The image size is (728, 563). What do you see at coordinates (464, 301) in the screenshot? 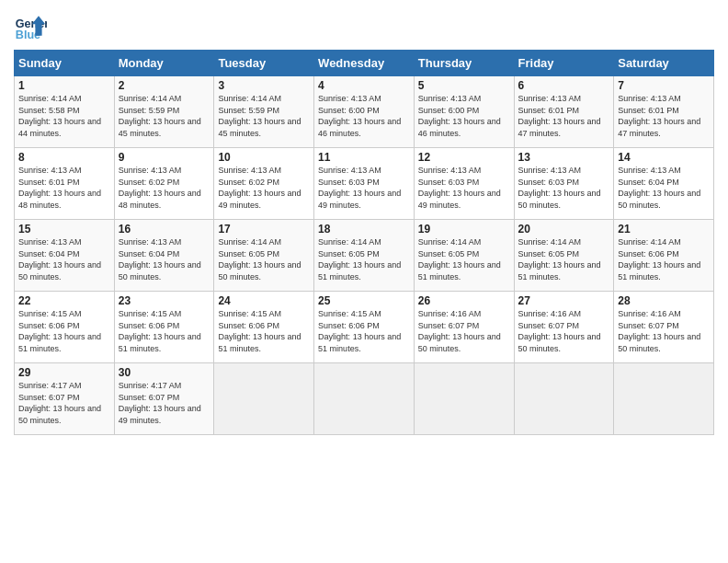
I see `day-number: 26` at bounding box center [464, 301].